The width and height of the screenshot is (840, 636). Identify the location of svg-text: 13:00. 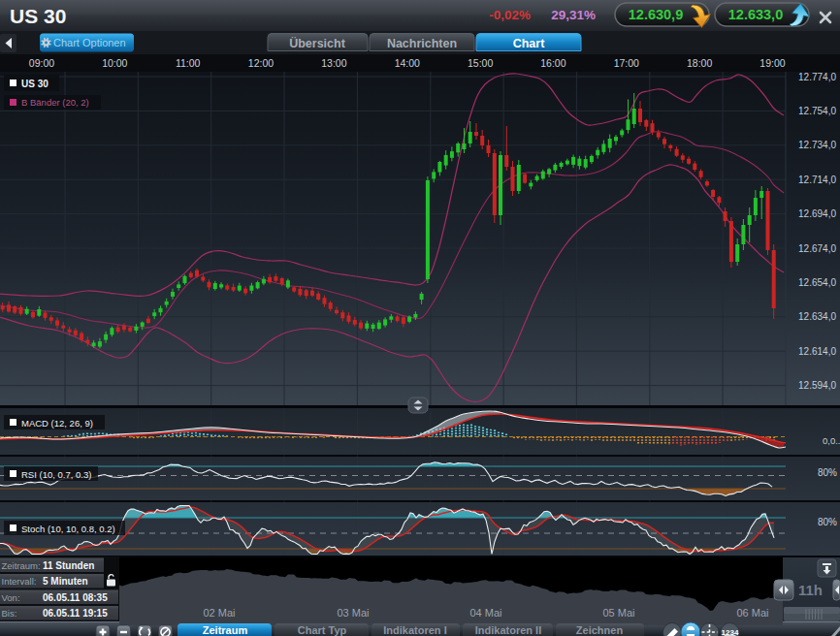
(334, 63).